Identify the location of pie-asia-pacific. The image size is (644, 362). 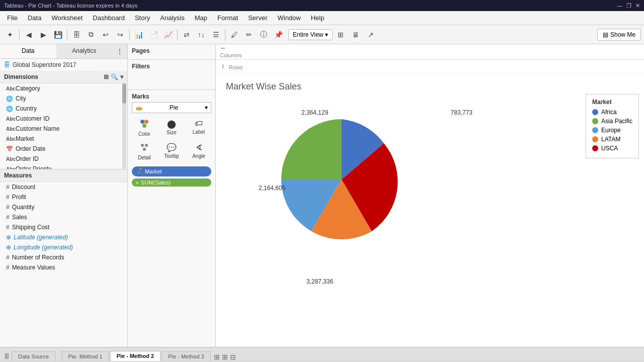
(311, 149).